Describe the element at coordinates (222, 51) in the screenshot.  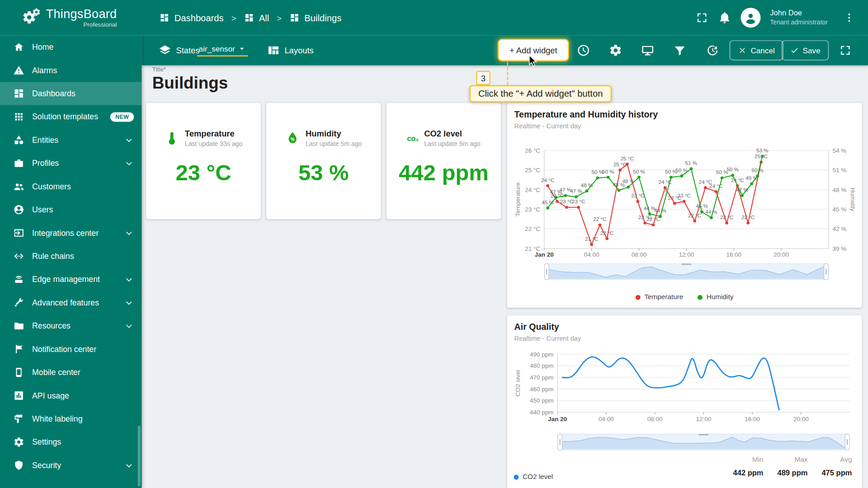
I see `state-select: air_sensor` at that location.